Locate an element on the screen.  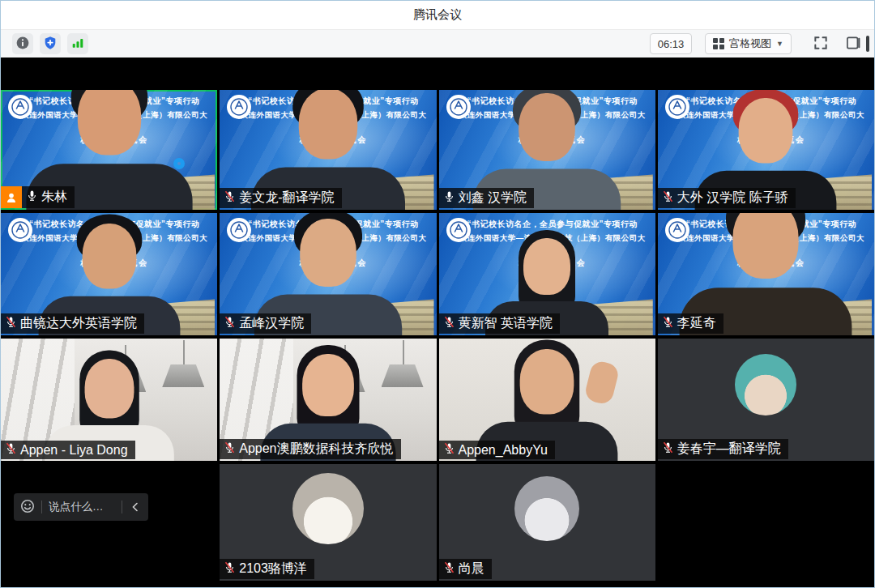
meeting-protection-button is located at coordinates (50, 44).